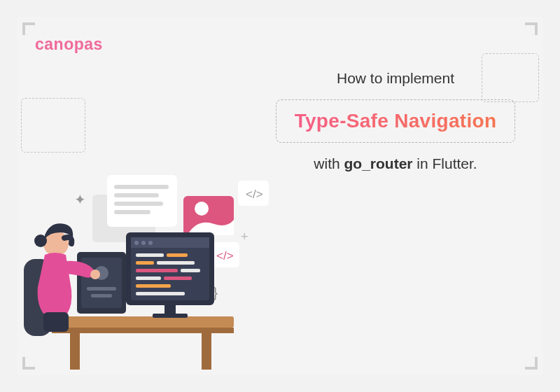  I want to click on brand-logo: canopas, so click(69, 45).